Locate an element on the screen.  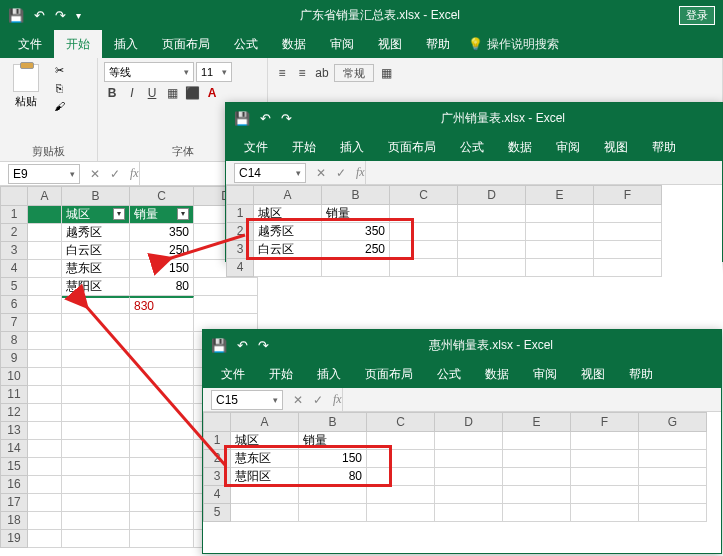
filter-dropdown-icon: ▾ is located at coordinates (119, 214).